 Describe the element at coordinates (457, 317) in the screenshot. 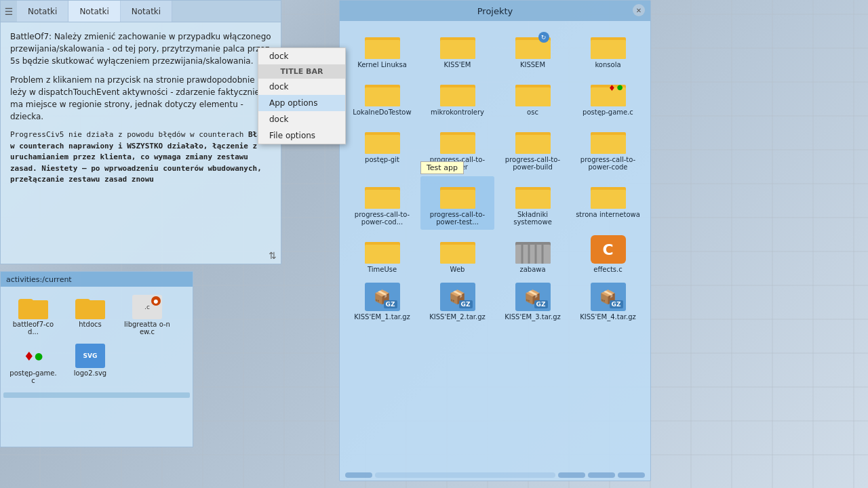

I see `item-label-kissem2: KISS'EM_2.tar.gz` at that location.